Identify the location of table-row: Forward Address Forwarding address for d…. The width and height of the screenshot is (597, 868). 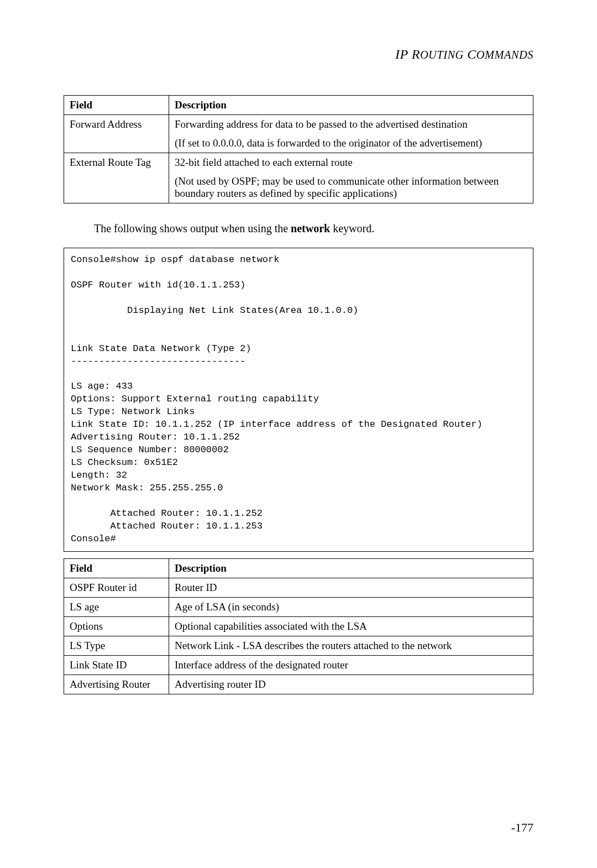
(298, 134).